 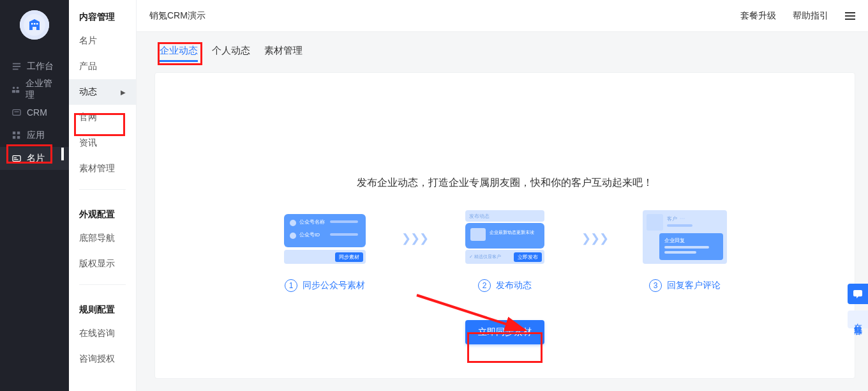 I want to click on tab-enterprise-dynamic: 企业动态, so click(x=179, y=54).